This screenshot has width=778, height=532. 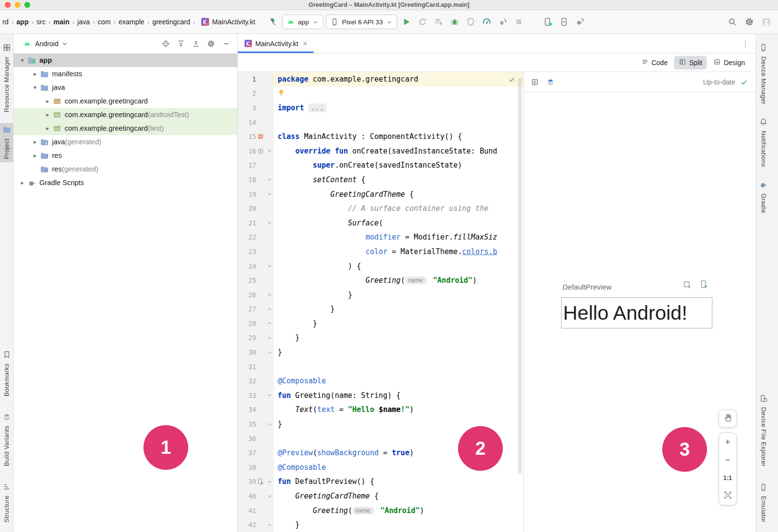 What do you see at coordinates (471, 22) in the screenshot?
I see `attach-debugger-button` at bounding box center [471, 22].